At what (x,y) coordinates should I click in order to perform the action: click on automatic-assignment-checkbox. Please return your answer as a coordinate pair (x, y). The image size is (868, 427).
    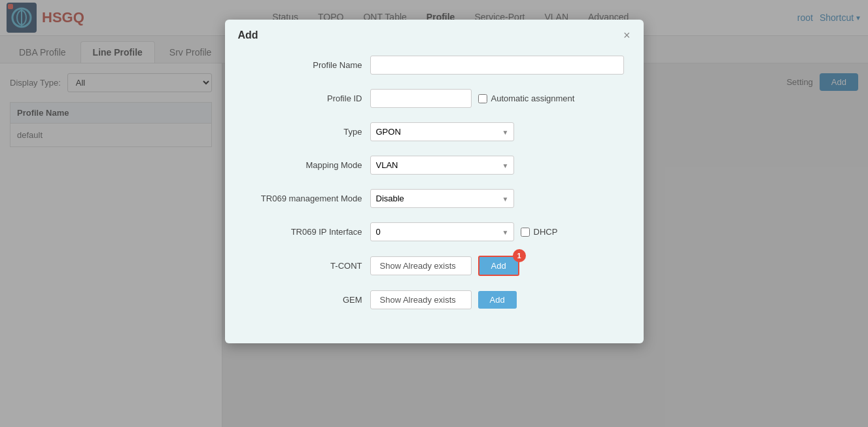
    Looking at the image, I should click on (483, 99).